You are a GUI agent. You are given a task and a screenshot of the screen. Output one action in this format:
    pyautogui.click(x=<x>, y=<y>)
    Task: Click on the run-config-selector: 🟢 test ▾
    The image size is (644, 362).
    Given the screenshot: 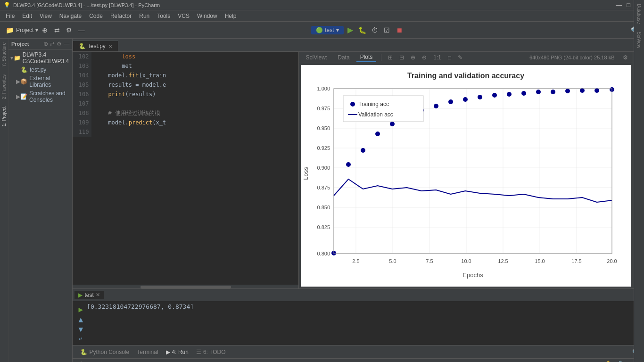 What is the action you would take?
    pyautogui.click(x=327, y=30)
    